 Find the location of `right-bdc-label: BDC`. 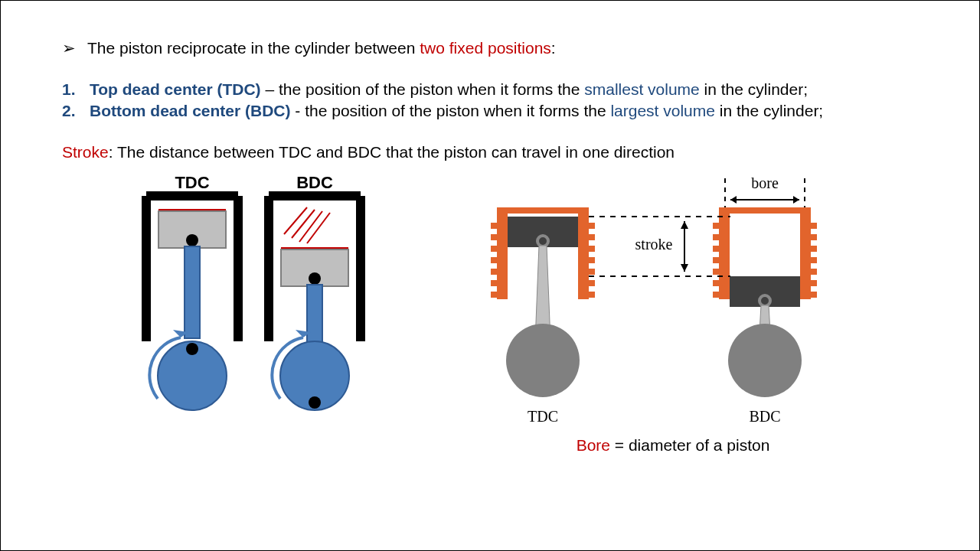

right-bdc-label: BDC is located at coordinates (764, 416).